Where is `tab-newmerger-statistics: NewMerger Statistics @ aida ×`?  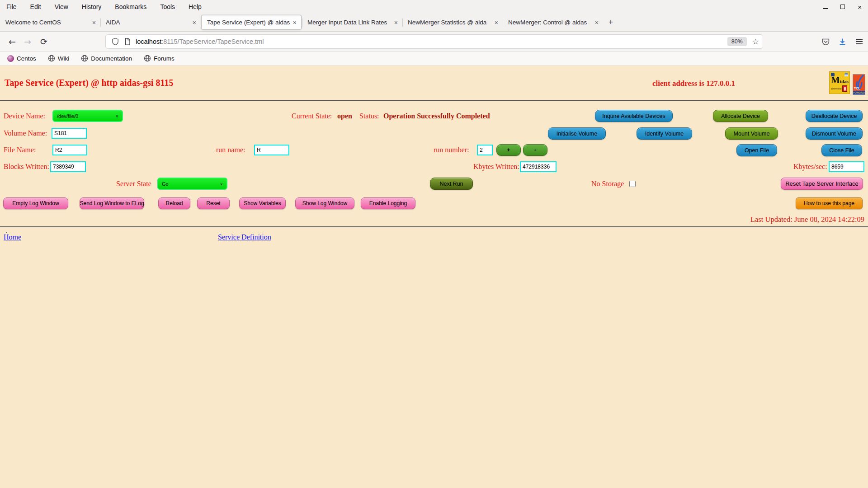
tab-newmerger-statistics: NewMerger Statistics @ aida × is located at coordinates (453, 23).